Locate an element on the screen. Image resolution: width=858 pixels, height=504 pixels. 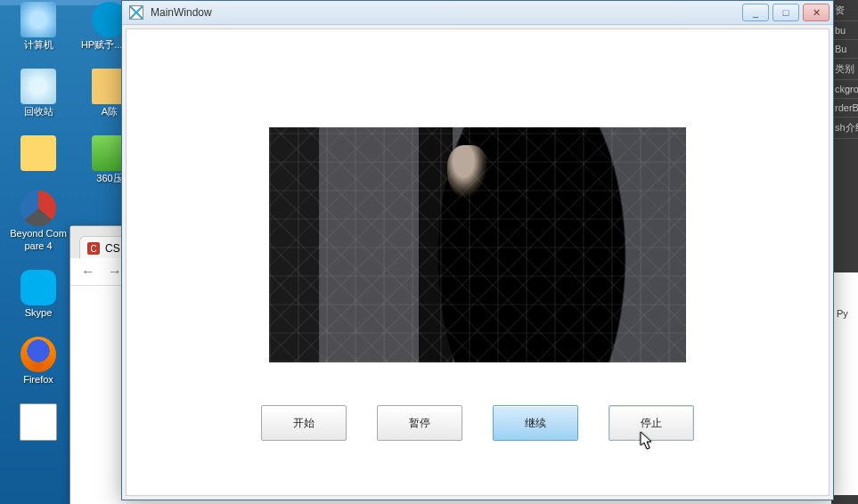
property-row: 类别 is located at coordinates (845, 69).